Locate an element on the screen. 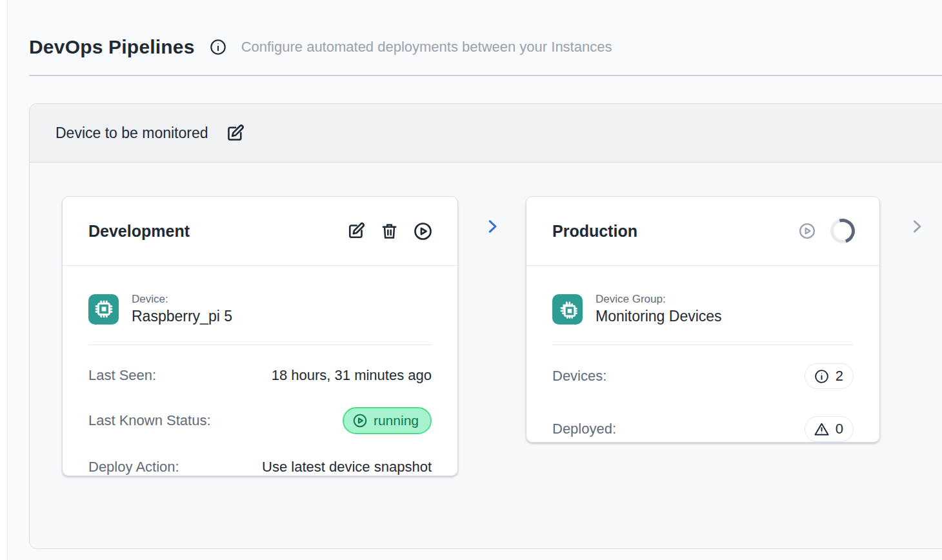 The image size is (942, 560). last-seen-label: Last Seen: is located at coordinates (123, 375).